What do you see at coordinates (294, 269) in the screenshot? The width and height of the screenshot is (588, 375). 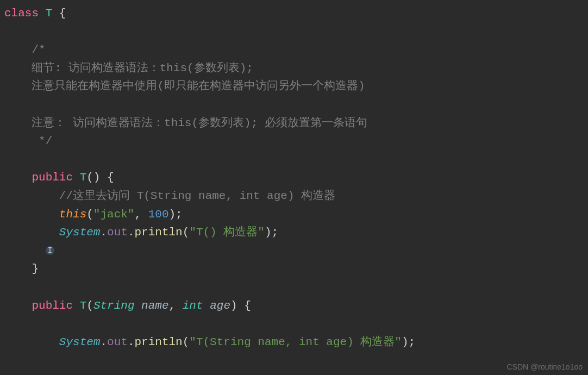 I see `code-line: }` at bounding box center [294, 269].